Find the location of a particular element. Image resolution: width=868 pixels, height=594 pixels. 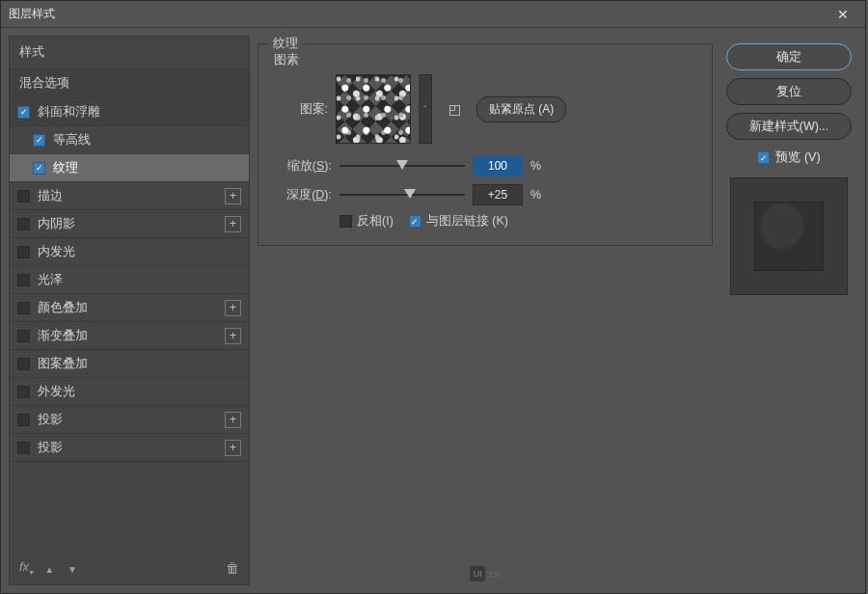

style-item-label: 外发光 is located at coordinates (139, 392).